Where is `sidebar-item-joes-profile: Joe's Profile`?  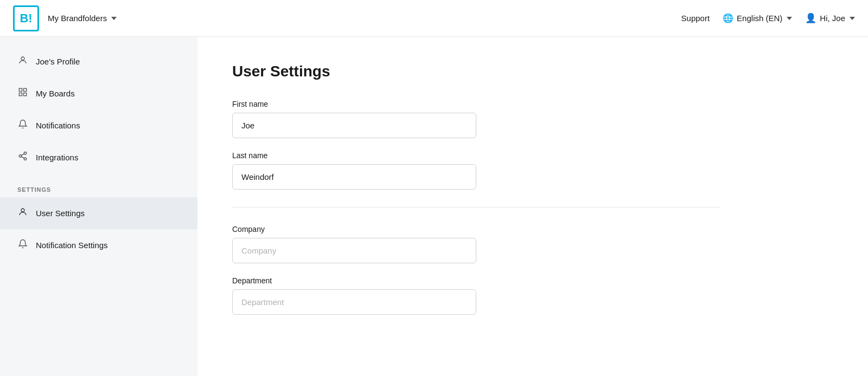
sidebar-item-joes-profile: Joe's Profile is located at coordinates (99, 62).